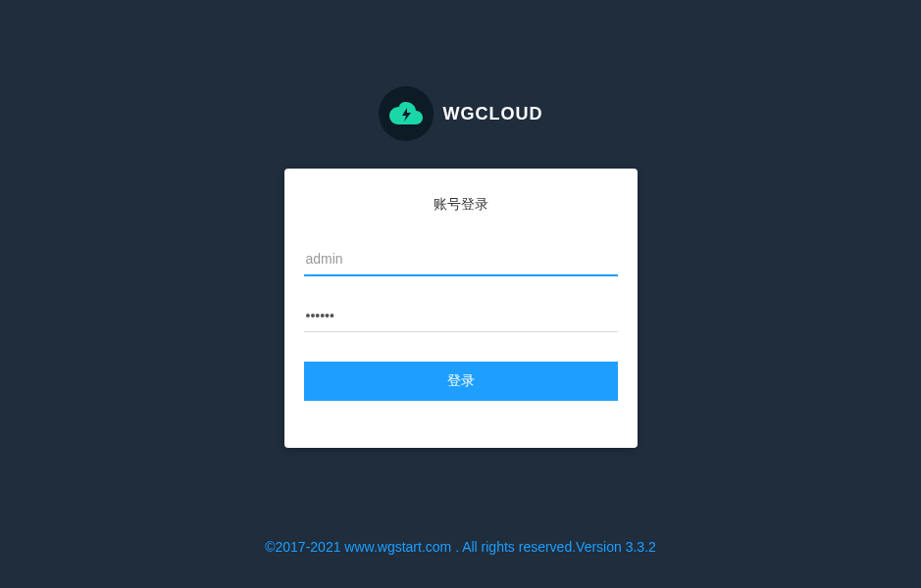 This screenshot has width=921, height=588. Describe the element at coordinates (493, 114) in the screenshot. I see `brand-name: WGCLOUD` at that location.